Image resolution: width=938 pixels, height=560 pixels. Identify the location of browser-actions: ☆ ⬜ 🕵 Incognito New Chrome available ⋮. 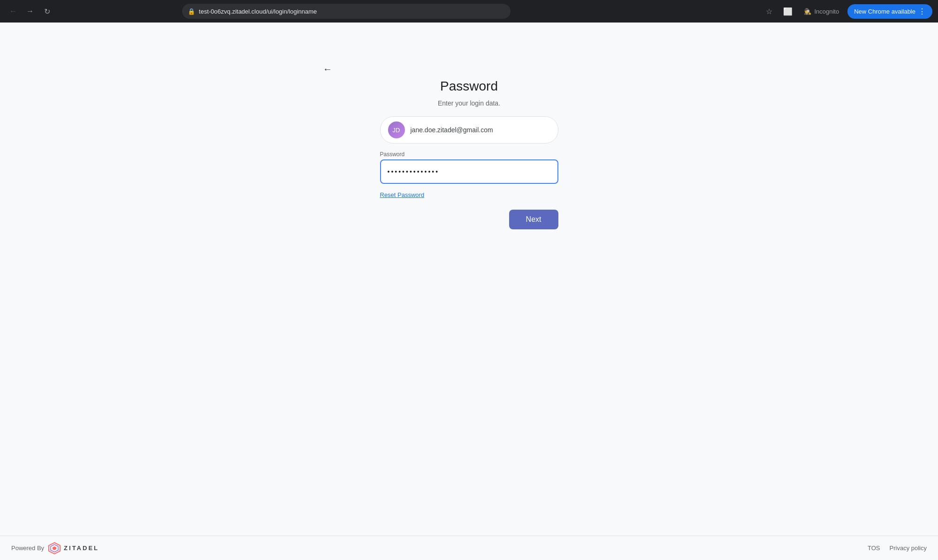
(847, 11).